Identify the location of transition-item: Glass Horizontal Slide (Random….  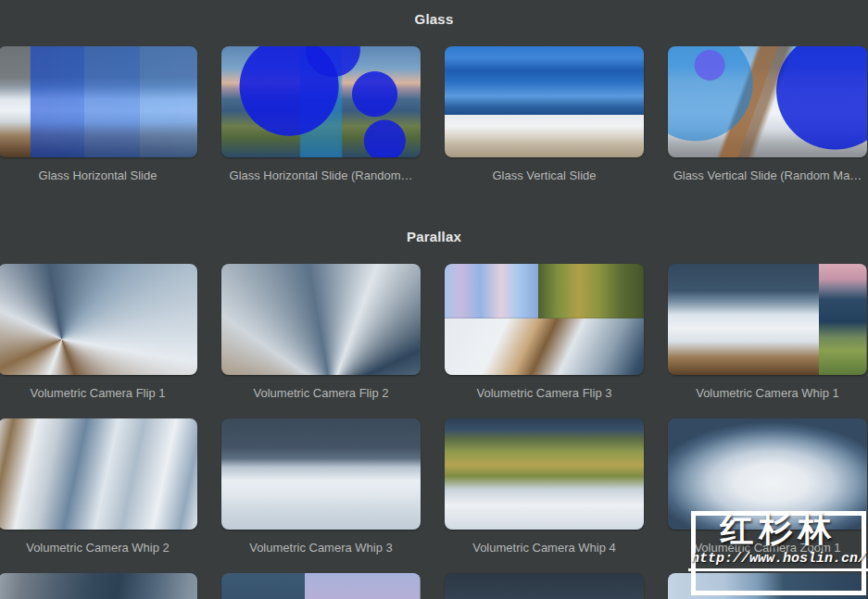
(321, 115).